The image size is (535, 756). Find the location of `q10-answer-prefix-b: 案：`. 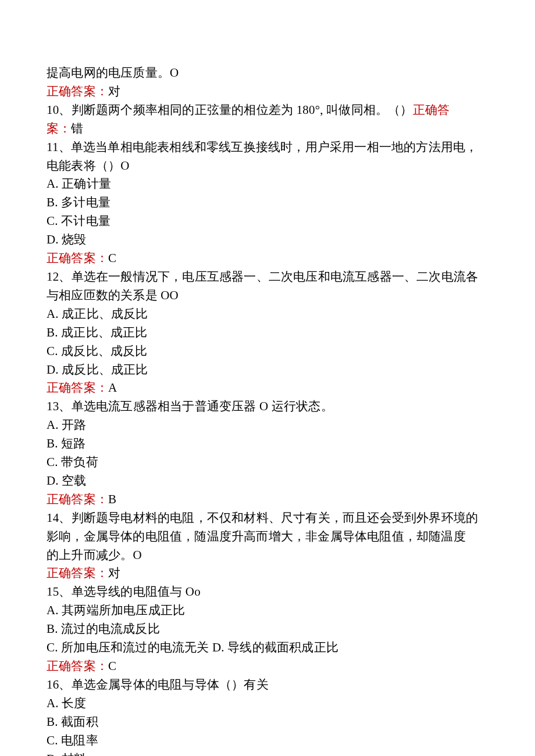

q10-answer-prefix-b: 案： is located at coordinates (59, 128).